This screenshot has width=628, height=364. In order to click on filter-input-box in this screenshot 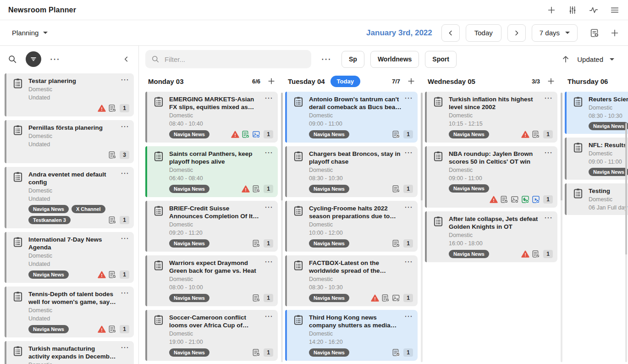, I will do `click(228, 59)`.